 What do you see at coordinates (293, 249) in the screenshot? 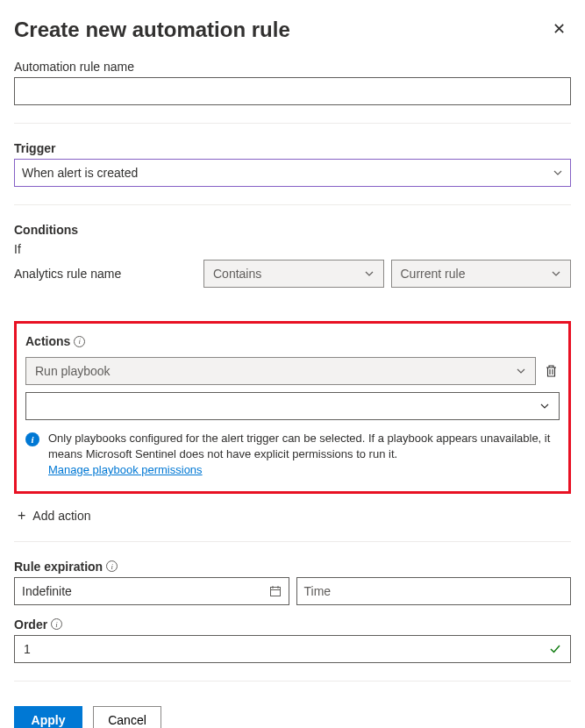
I see `if-label: If` at bounding box center [293, 249].